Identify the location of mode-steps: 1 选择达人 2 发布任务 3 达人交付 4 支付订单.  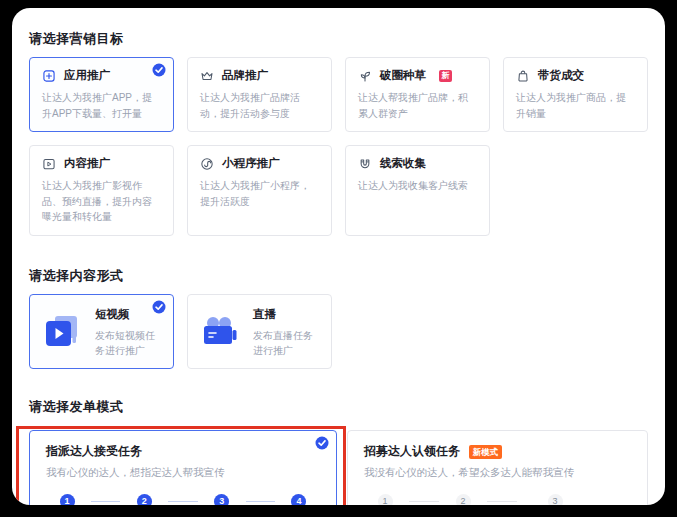
(183, 500).